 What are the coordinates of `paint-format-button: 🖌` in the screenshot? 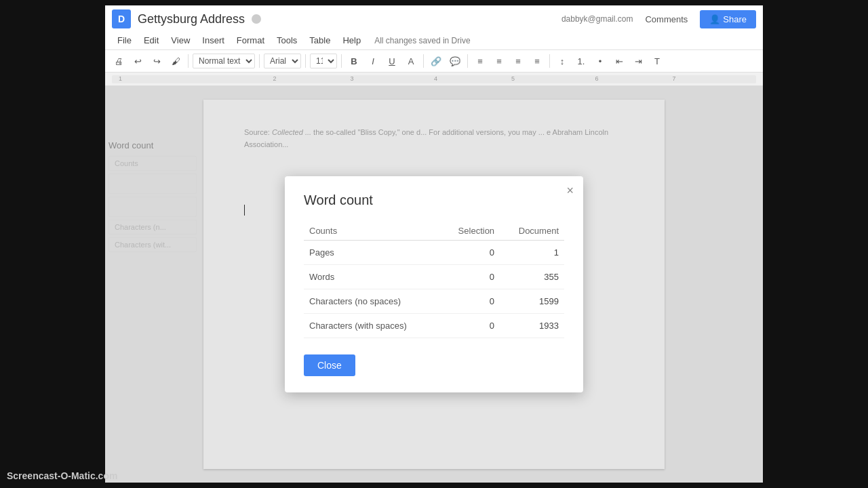 It's located at (176, 61).